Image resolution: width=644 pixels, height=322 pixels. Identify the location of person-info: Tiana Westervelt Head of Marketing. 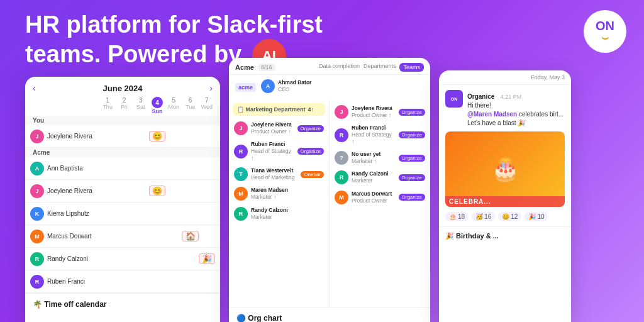
(273, 174).